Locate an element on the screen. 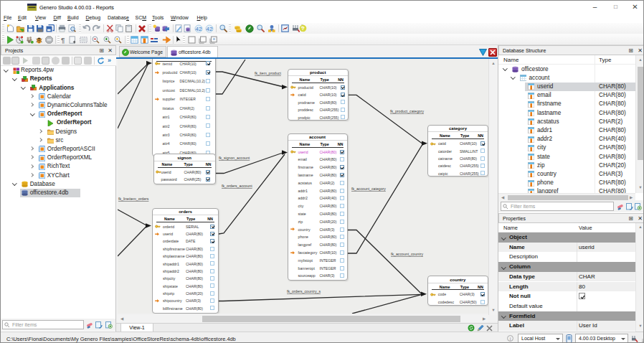  svg-text: fk_signon_account is located at coordinates (235, 158).